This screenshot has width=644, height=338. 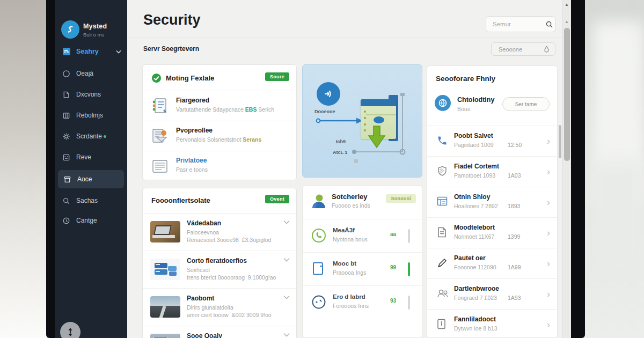 What do you see at coordinates (328, 94) in the screenshot?
I see `connector-icon` at bounding box center [328, 94].